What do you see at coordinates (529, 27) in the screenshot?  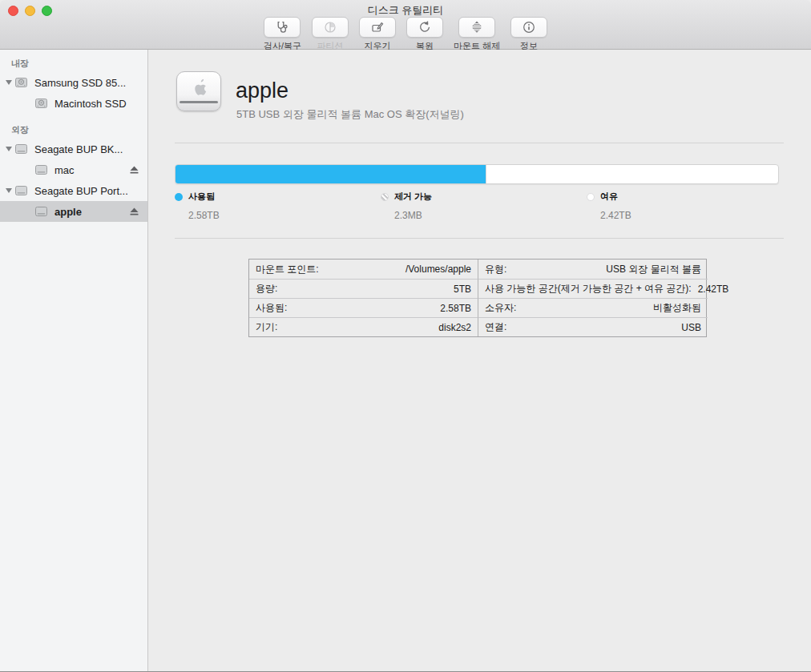 I see `info-icon` at bounding box center [529, 27].